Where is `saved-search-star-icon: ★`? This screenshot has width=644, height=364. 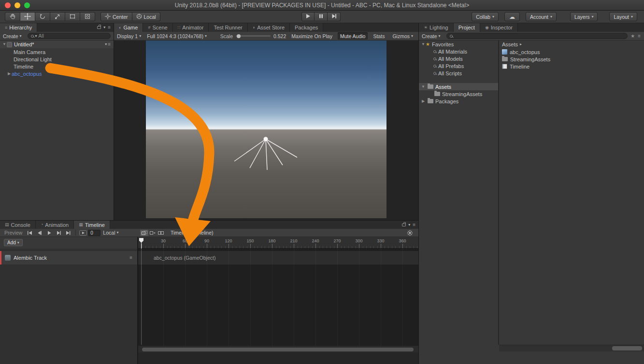
saved-search-star-icon: ★ is located at coordinates (633, 36).